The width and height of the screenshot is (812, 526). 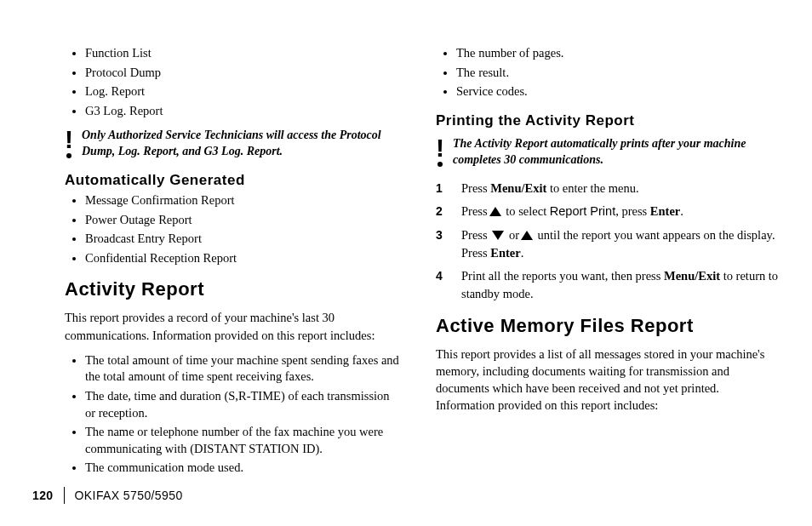 I want to click on list-auto-generated: Message Confirmation Report Power Outage…, so click(x=232, y=230).